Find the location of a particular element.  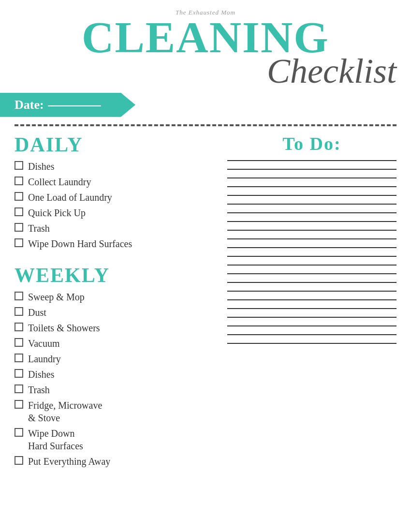

list-item: Dust is located at coordinates (111, 312).